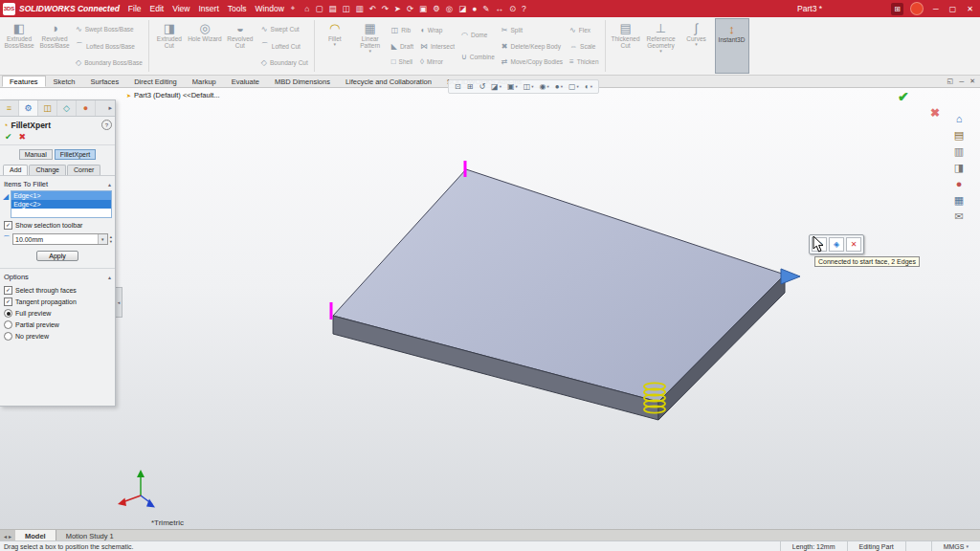 This screenshot has width=980, height=551. Describe the element at coordinates (972, 81) in the screenshot. I see `close-doc-icon: ✕` at that location.